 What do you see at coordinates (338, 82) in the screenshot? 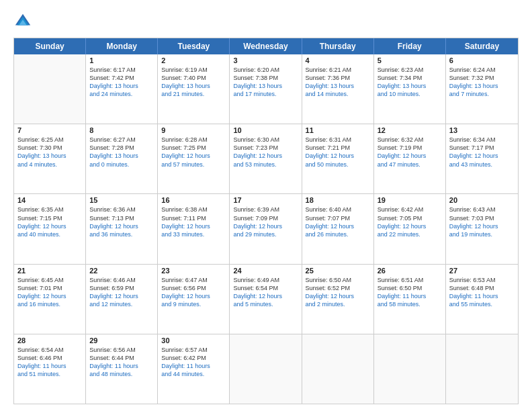
I see `cell-info: Sunrise: 6:21 AM Sunset: 7:36 PM Dayligh…` at bounding box center [338, 82].